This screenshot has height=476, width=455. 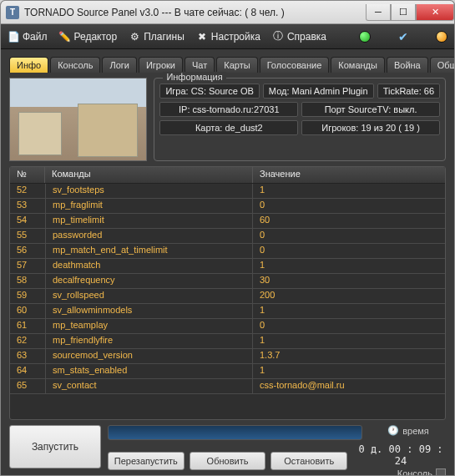 What do you see at coordinates (371, 109) in the screenshot?
I see `info-sourcetv: Порт SourceTV: выкл.` at bounding box center [371, 109].